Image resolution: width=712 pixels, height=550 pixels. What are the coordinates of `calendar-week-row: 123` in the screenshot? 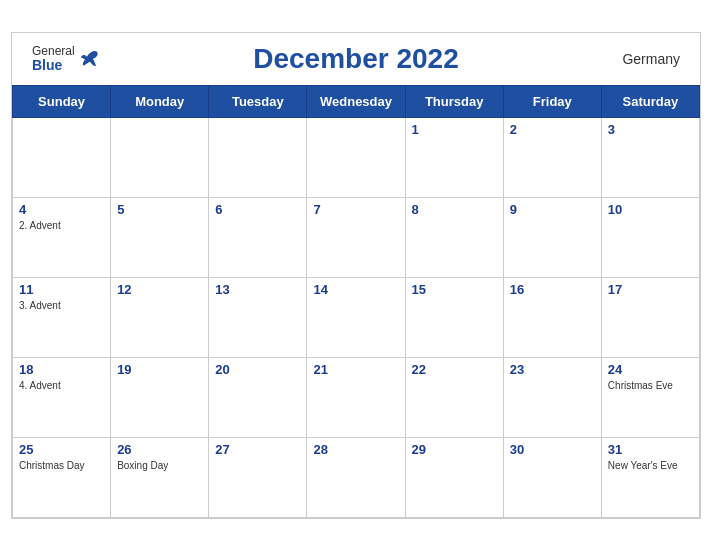 It's located at (356, 157).